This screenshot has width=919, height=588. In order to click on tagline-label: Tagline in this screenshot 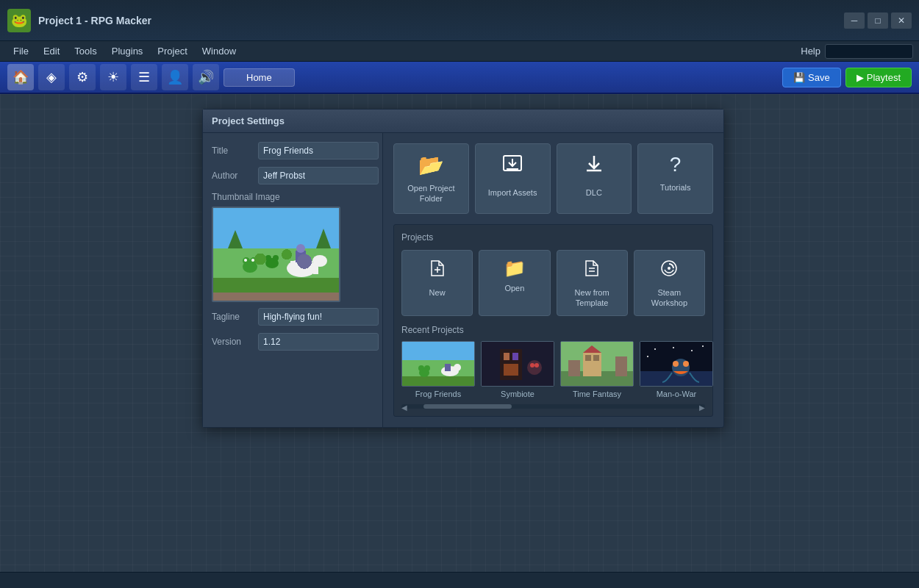, I will do `click(232, 317)`.